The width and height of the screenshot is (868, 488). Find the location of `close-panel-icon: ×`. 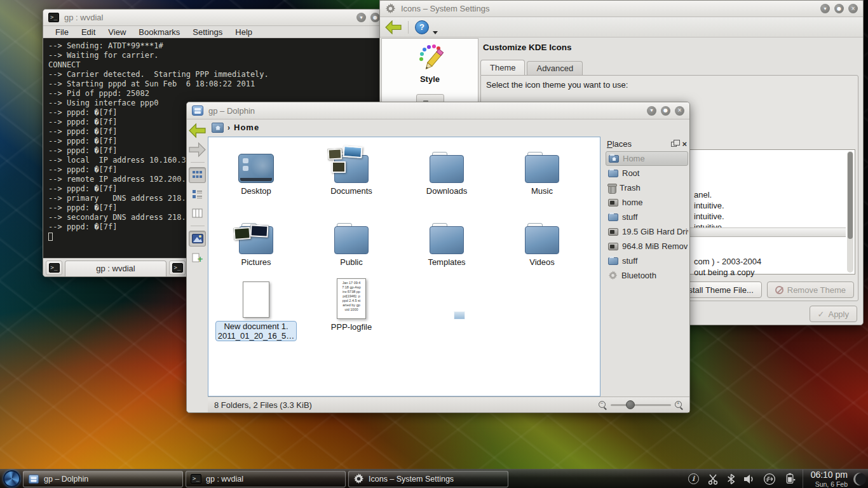

close-panel-icon: × is located at coordinates (684, 144).